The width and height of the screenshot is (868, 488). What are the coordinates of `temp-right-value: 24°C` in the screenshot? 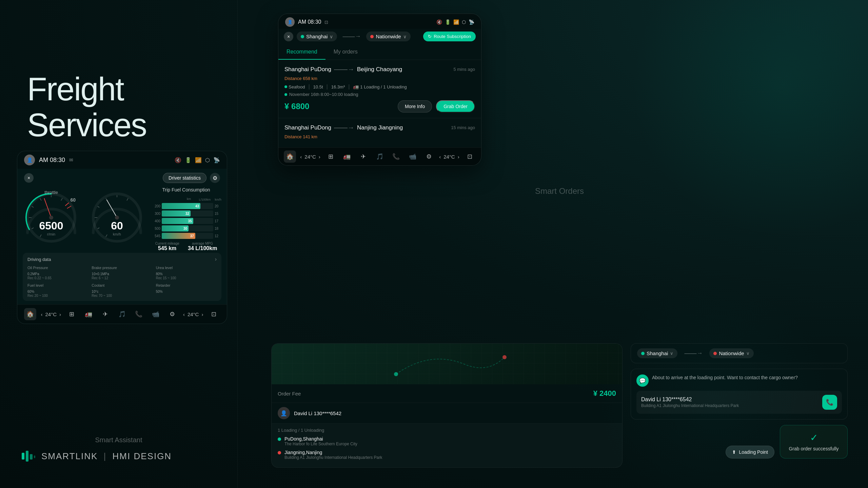 It's located at (193, 314).